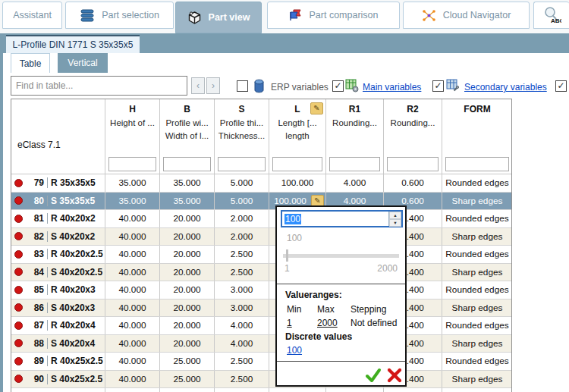 The width and height of the screenshot is (569, 392). I want to click on secondary-variables-link: Secondary variables, so click(505, 87).